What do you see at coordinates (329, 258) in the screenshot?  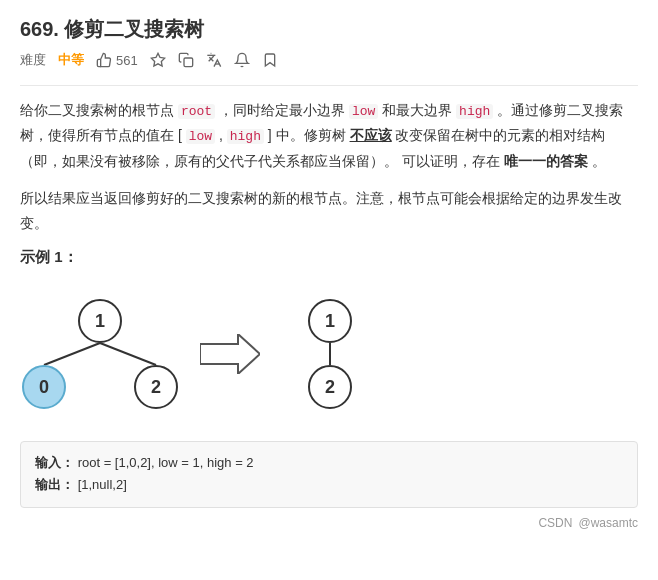 I see `example-title: 示例 1：` at bounding box center [329, 258].